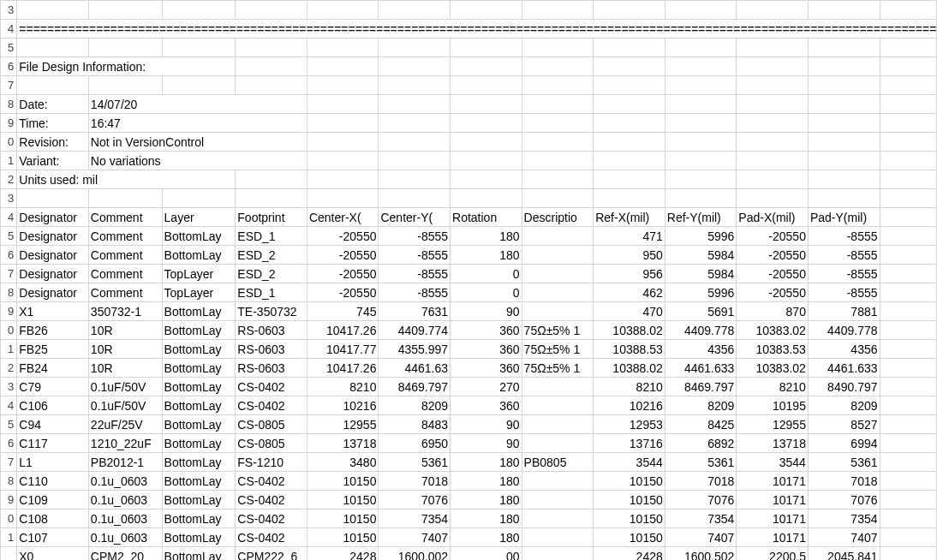 The width and height of the screenshot is (937, 560). I want to click on data-cell: 6950, so click(415, 444).